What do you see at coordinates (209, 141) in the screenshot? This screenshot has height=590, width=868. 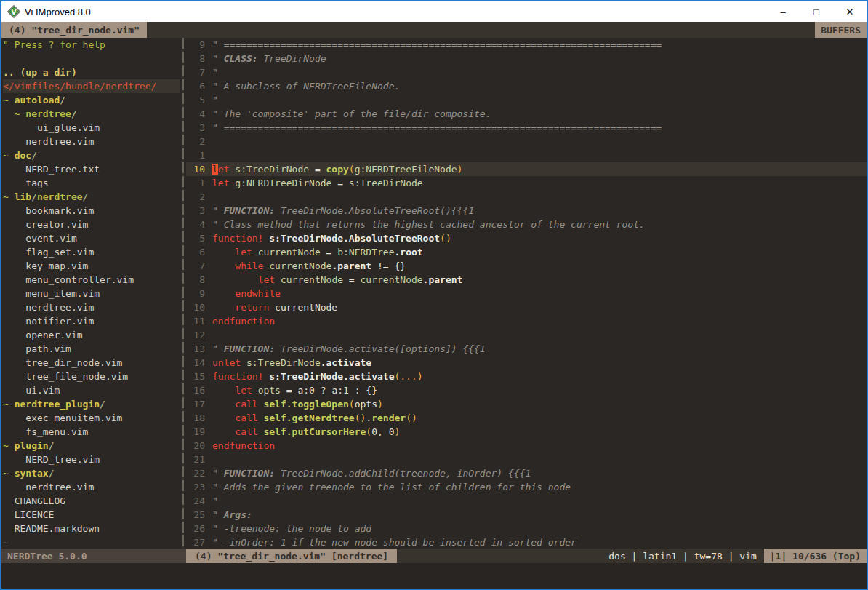 I see `code-text` at bounding box center [209, 141].